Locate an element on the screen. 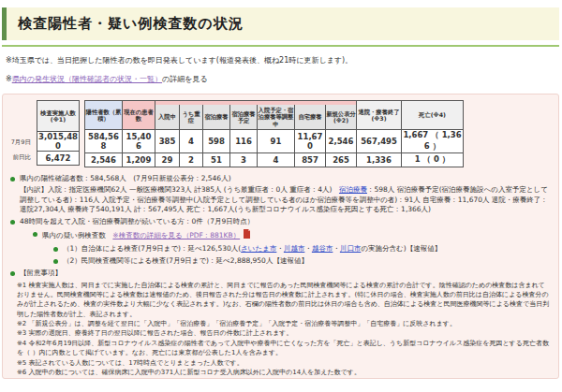  private-tests-line: （2）民間検査機関等による検査(7月9日まで)：延べ2,888,950人【速報値… is located at coordinates (307, 262).